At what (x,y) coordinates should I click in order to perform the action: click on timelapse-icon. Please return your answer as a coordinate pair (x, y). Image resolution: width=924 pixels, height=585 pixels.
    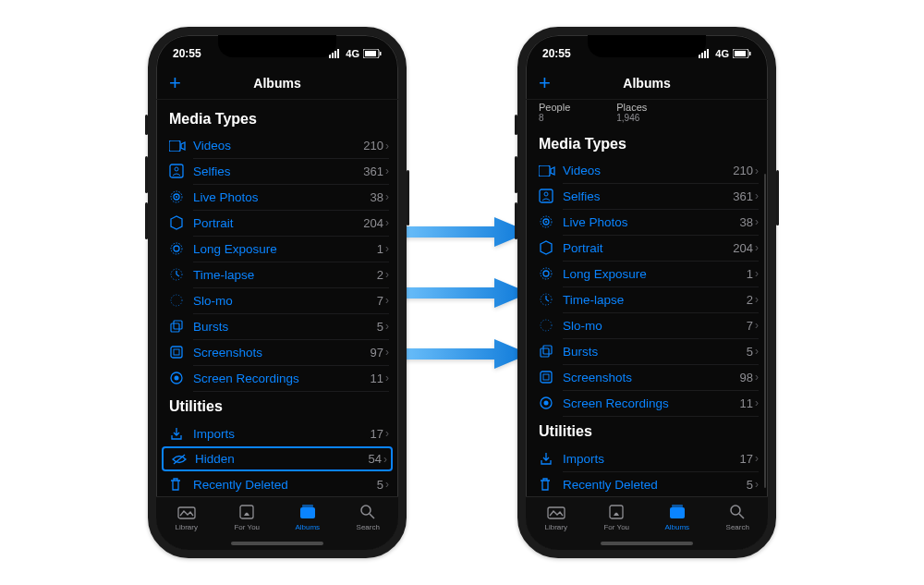
    Looking at the image, I should click on (551, 299).